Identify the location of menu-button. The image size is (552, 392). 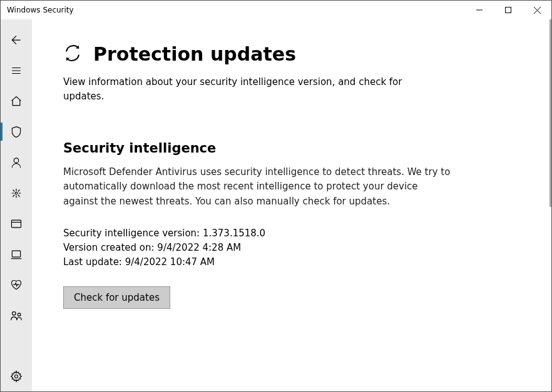
(16, 70).